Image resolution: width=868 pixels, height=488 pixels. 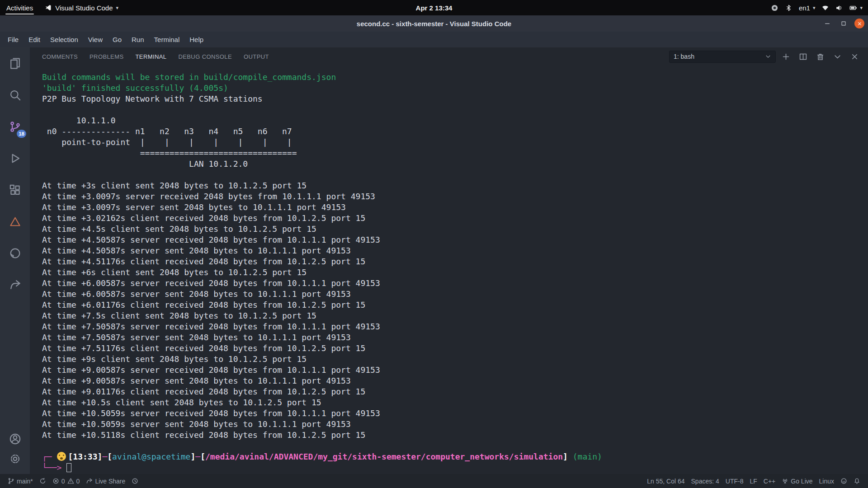 I want to click on terminal-shell-select: 1: bash, so click(x=722, y=57).